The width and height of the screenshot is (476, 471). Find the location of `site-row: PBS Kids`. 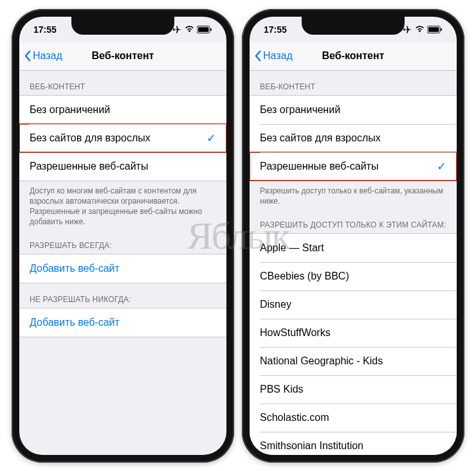

site-row: PBS Kids is located at coordinates (353, 389).